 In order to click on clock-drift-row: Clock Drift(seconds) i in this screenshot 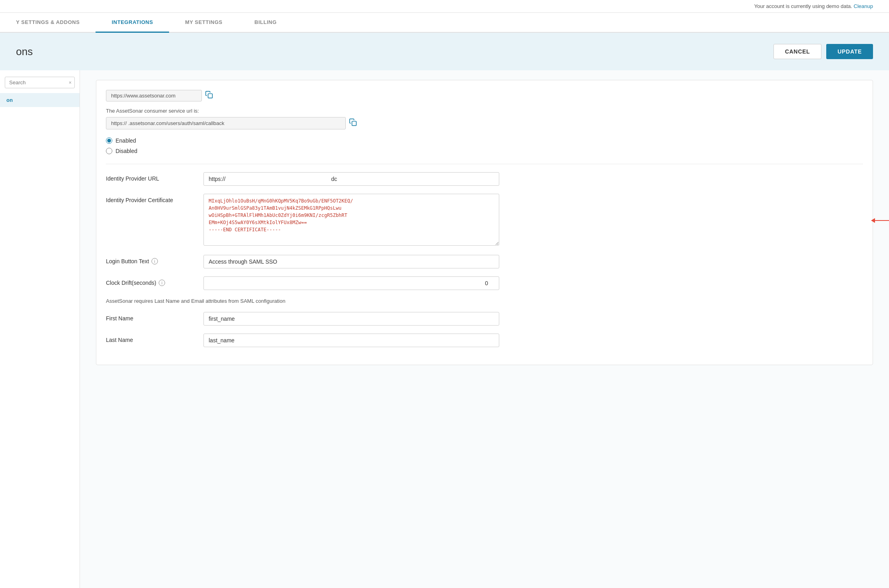, I will do `click(484, 283)`.